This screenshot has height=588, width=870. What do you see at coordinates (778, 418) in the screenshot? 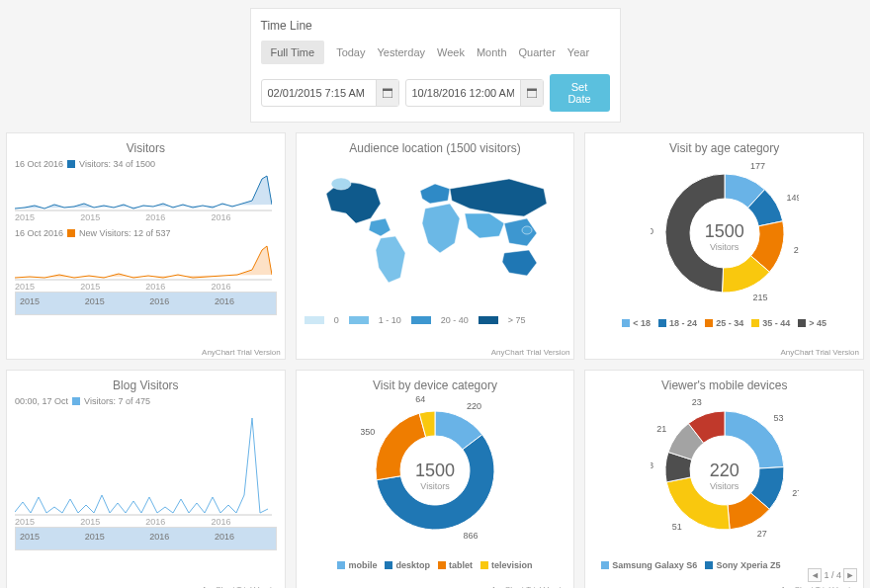
I see `svg-text: 53` at bounding box center [778, 418].